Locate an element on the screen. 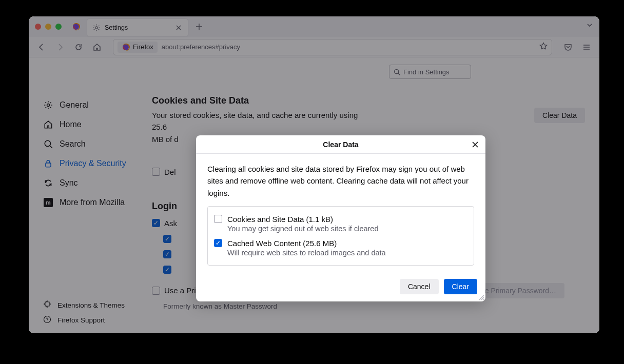 This screenshot has width=624, height=364. option-cache-sub: Will require web sites to reload images … is located at coordinates (347, 253).